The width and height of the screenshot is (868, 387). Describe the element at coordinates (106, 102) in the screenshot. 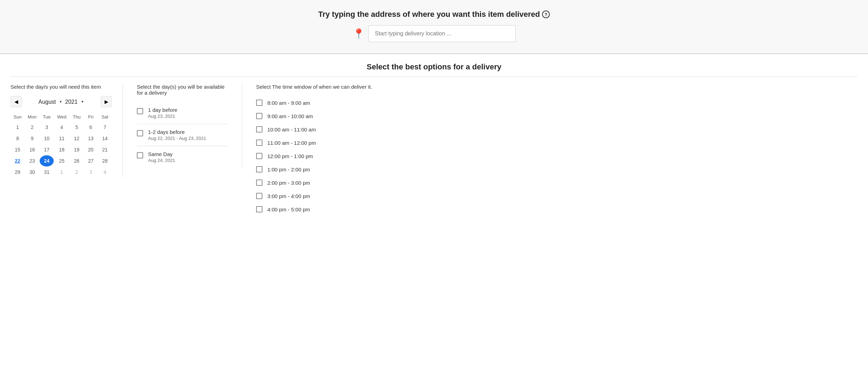

I see `next-month-button: ▶` at that location.